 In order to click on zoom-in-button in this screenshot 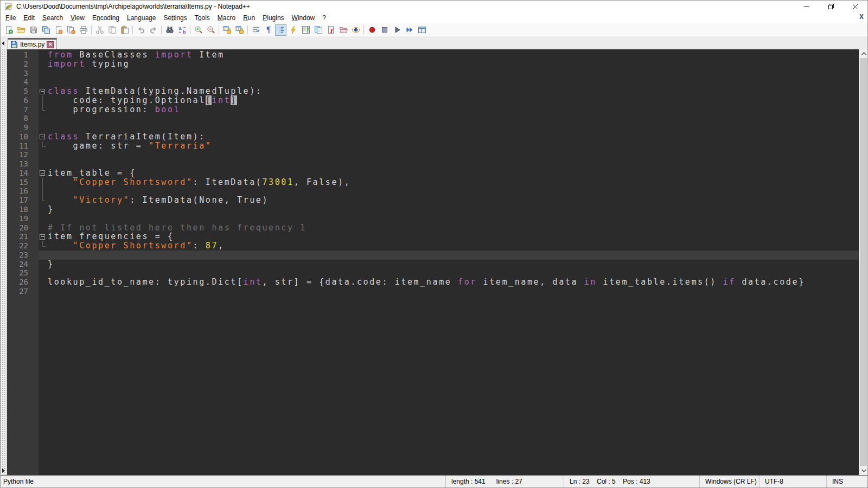, I will do `click(199, 30)`.